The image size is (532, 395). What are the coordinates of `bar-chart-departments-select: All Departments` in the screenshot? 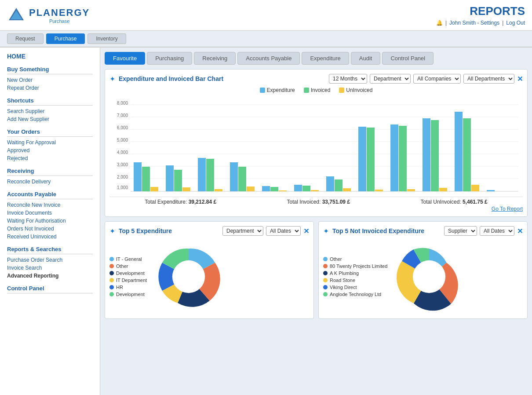 It's located at (489, 79).